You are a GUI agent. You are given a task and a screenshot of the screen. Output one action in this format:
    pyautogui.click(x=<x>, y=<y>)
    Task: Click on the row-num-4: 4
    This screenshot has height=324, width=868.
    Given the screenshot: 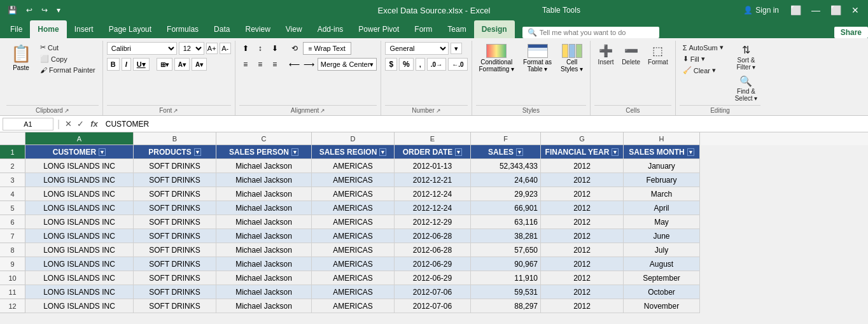 What is the action you would take?
    pyautogui.click(x=13, y=194)
    